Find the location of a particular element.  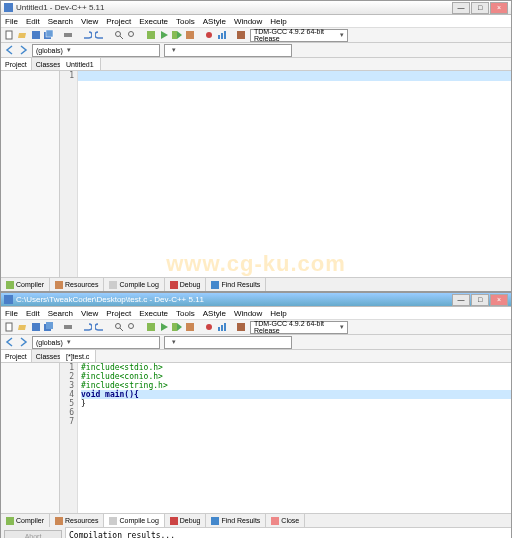

line-gutter: 1234567 is located at coordinates (69, 438).